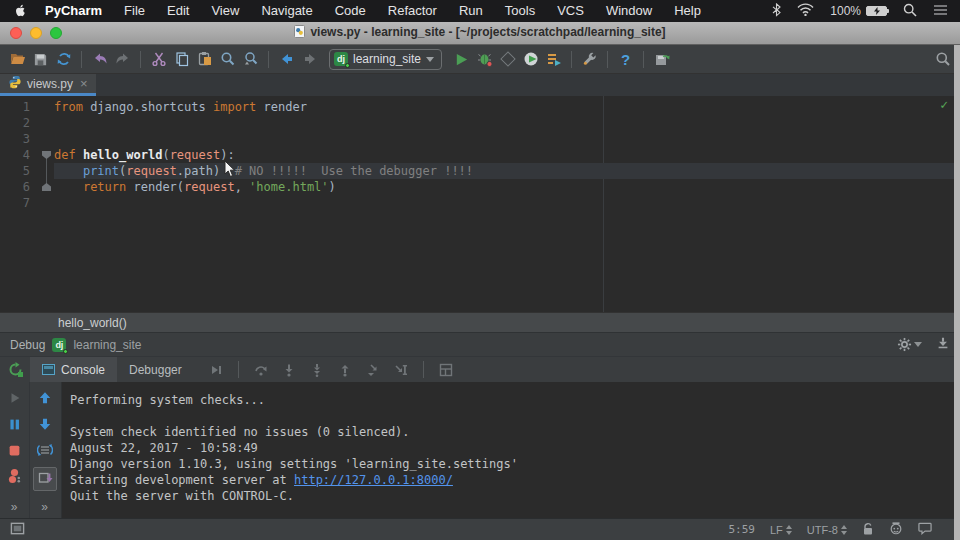 This screenshot has height=540, width=960. Describe the element at coordinates (45, 479) in the screenshot. I see `scroll-to-end-icon` at that location.